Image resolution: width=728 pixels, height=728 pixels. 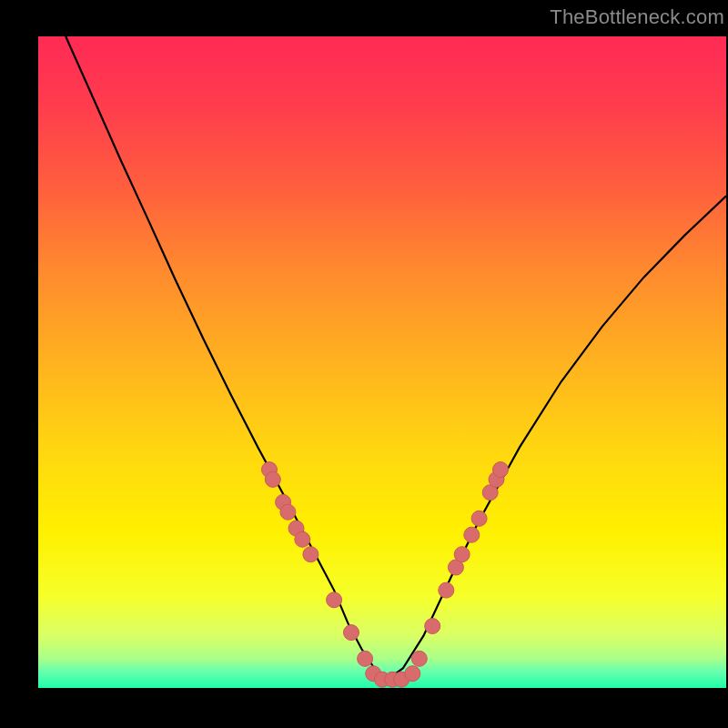 What do you see at coordinates (637, 17) in the screenshot?
I see `watermark-text: TheBottleneck.com` at bounding box center [637, 17].